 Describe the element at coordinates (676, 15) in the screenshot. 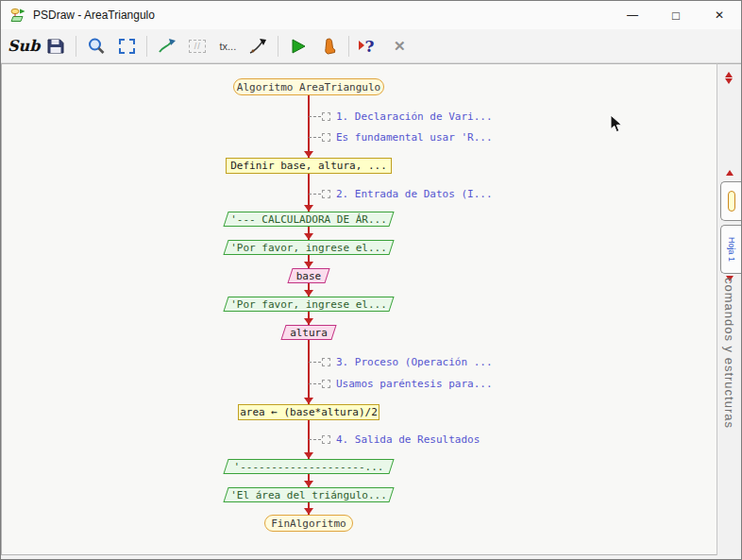

I see `maximize-button: □` at that location.